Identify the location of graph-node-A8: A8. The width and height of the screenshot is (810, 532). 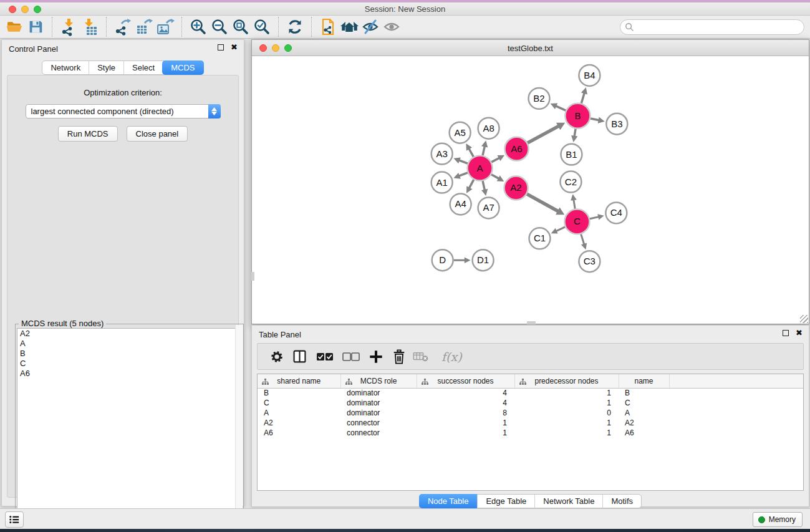
(489, 128).